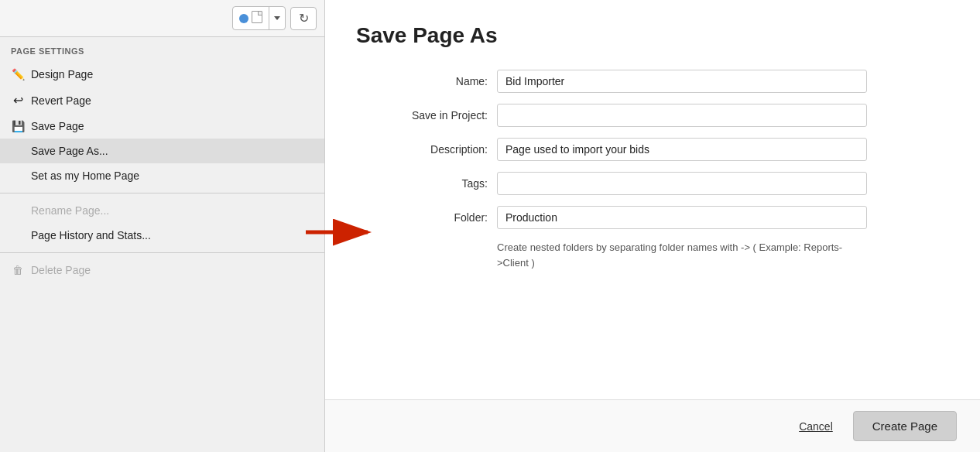  I want to click on sidebar-item-design-page: ✏️ Design Page, so click(163, 74).